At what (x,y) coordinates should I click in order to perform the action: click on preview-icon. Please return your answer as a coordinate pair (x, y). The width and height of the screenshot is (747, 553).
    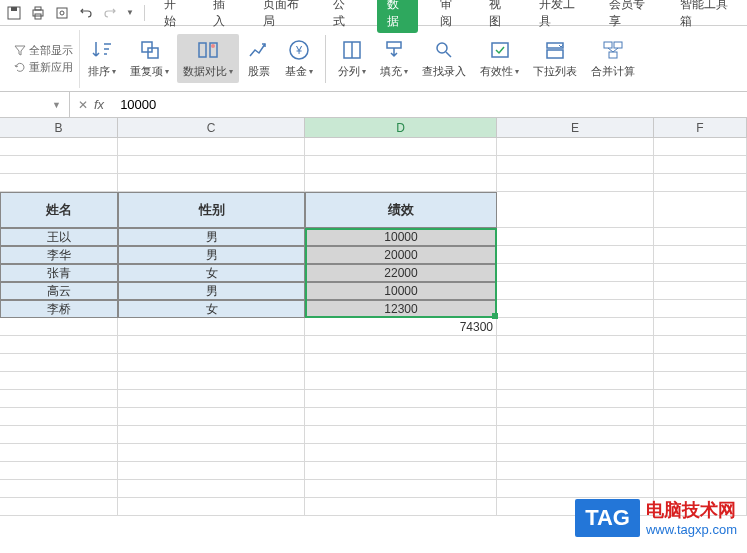
    Looking at the image, I should click on (62, 13).